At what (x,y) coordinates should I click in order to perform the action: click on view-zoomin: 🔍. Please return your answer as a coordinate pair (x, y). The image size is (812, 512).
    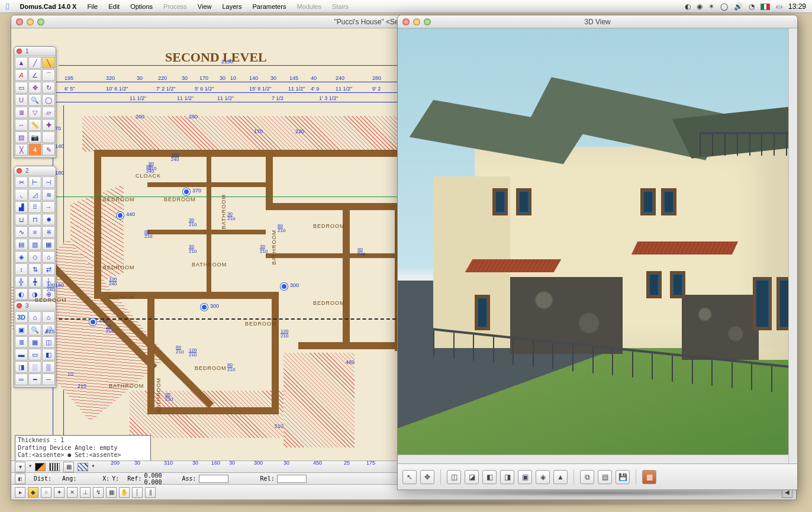
    Looking at the image, I should click on (35, 330).